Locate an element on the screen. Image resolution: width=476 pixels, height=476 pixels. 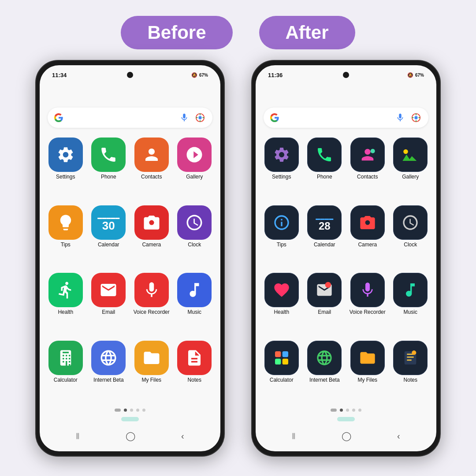
app-camera-before: Camera is located at coordinates (152, 236).